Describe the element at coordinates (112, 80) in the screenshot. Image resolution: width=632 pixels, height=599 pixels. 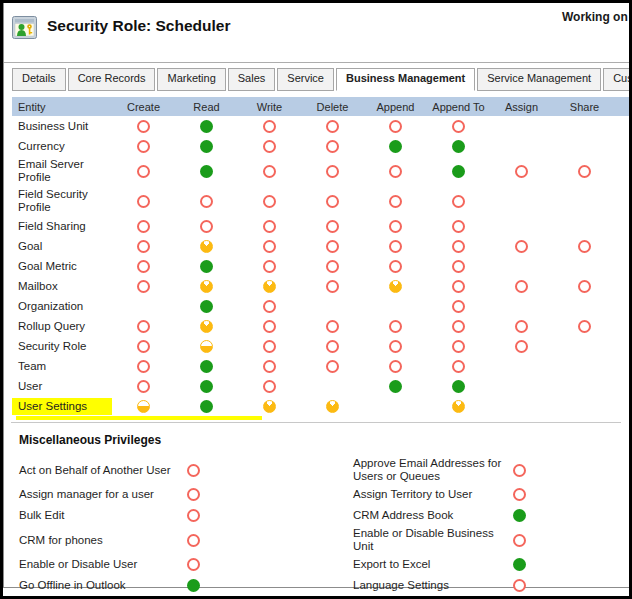
I see `tab-core-records: Core Records` at that location.